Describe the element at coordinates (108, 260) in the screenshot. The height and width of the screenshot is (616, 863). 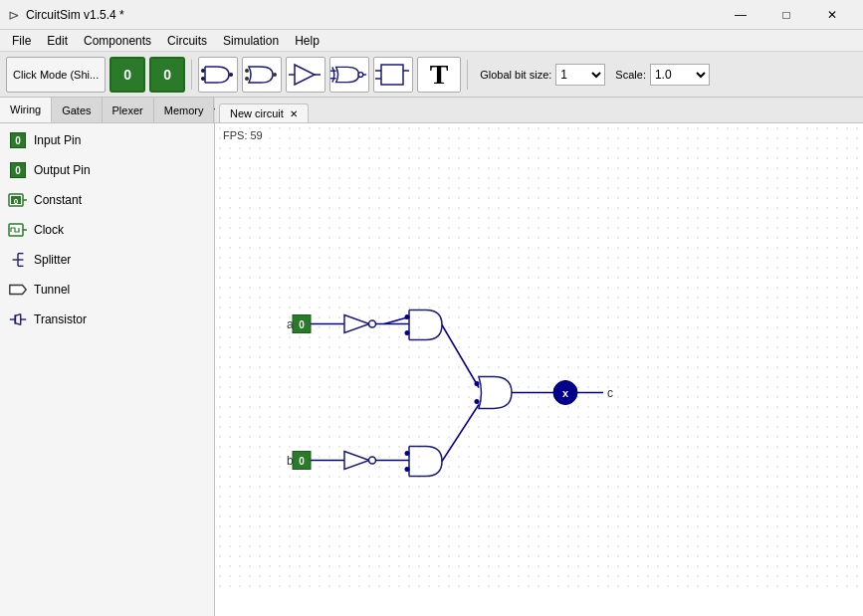
I see `sidebar-item-splitter: Splitter` at that location.